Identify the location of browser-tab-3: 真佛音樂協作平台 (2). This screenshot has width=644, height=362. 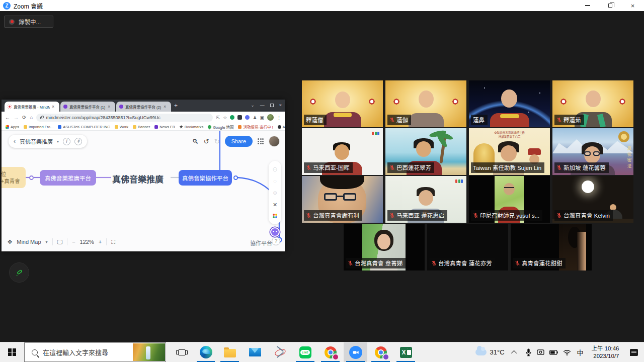
(144, 107).